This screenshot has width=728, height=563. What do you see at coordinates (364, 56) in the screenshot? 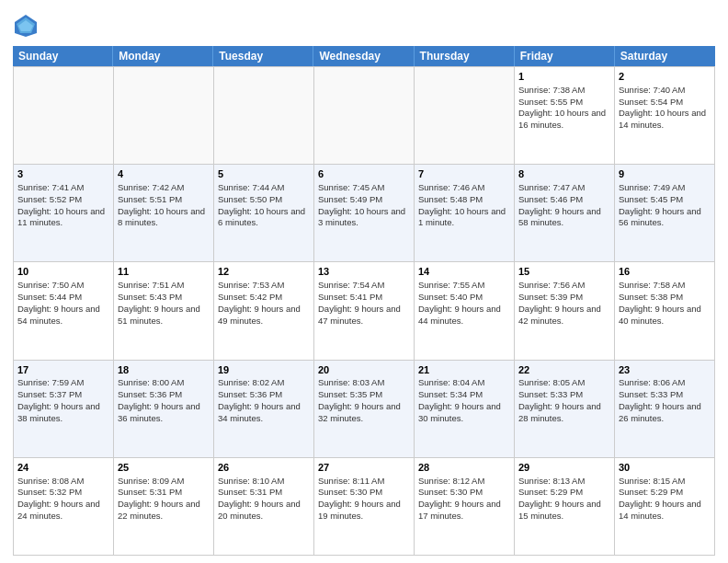
I see `calendar-header-cell: Wednesday` at bounding box center [364, 56].